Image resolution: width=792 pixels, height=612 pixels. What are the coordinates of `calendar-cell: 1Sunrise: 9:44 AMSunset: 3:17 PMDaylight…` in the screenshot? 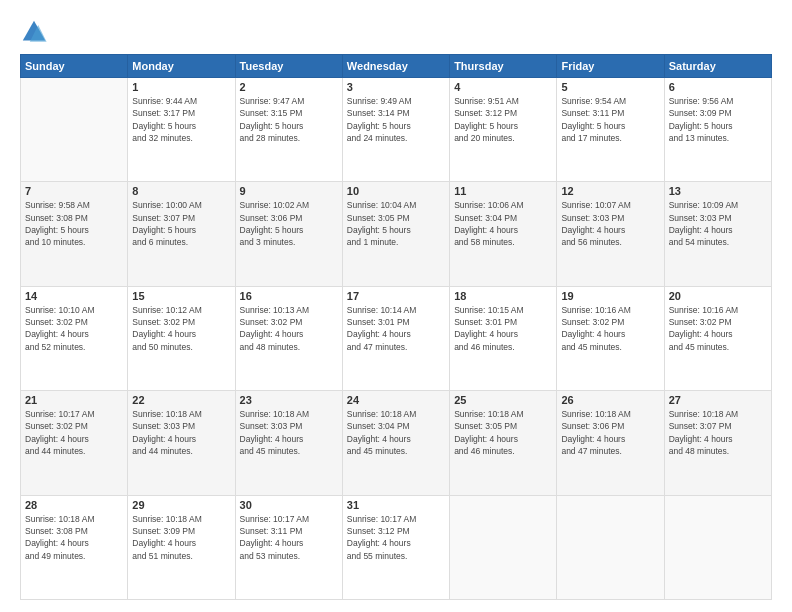 It's located at (182, 130).